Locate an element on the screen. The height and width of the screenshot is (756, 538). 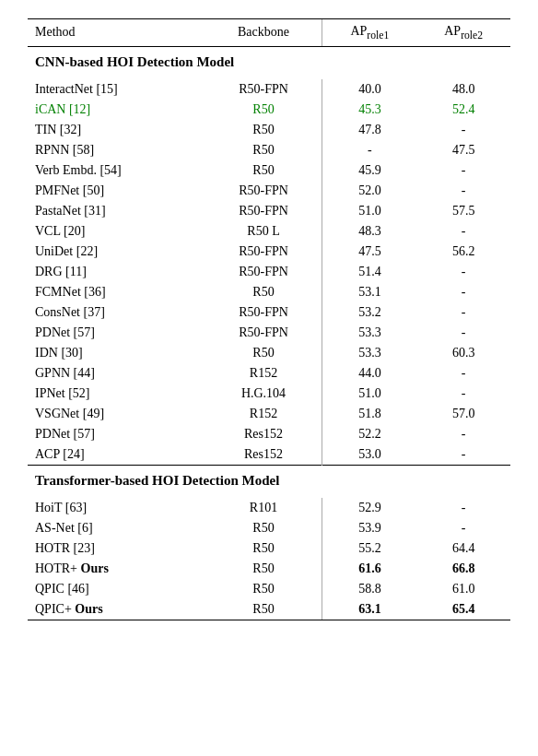
ap2-cell: 47.5 is located at coordinates (463, 150).